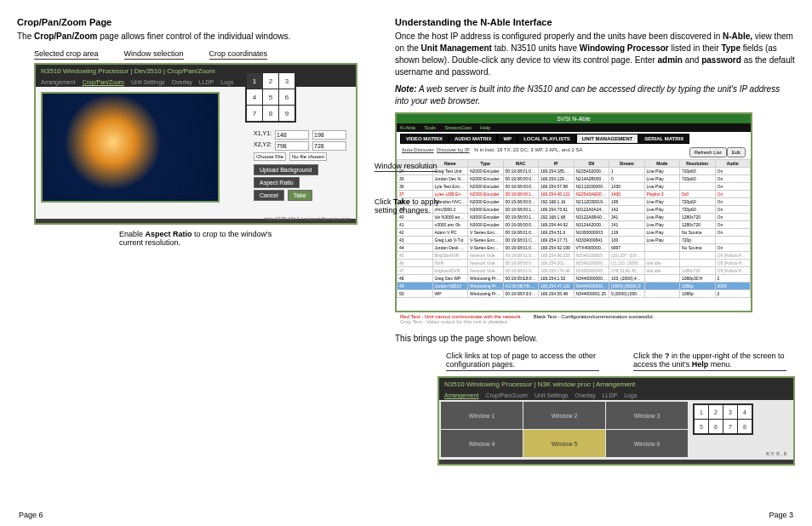 The image size is (812, 526). Describe the element at coordinates (574, 119) in the screenshot. I see `nable-title: SVSI N-Able` at that location.